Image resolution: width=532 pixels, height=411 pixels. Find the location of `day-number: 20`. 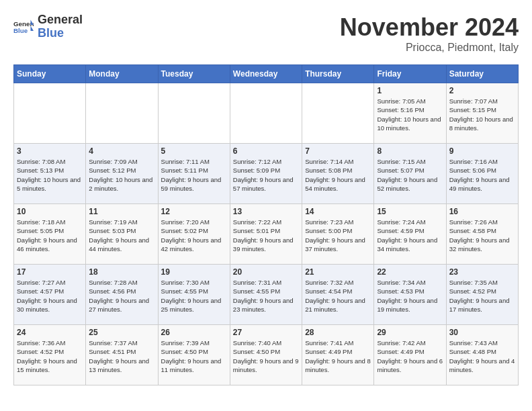

day-number: 20 is located at coordinates (266, 272).